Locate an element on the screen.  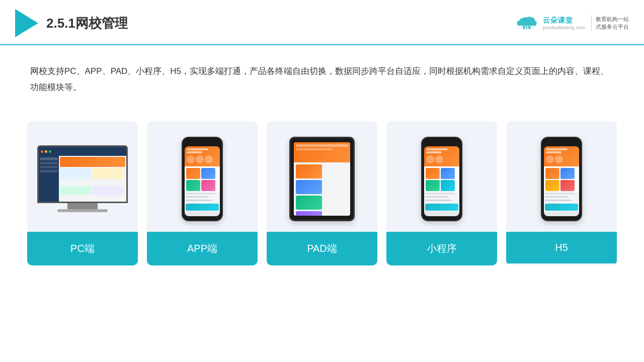
phone-mockup-miniapp is located at coordinates (442, 179).